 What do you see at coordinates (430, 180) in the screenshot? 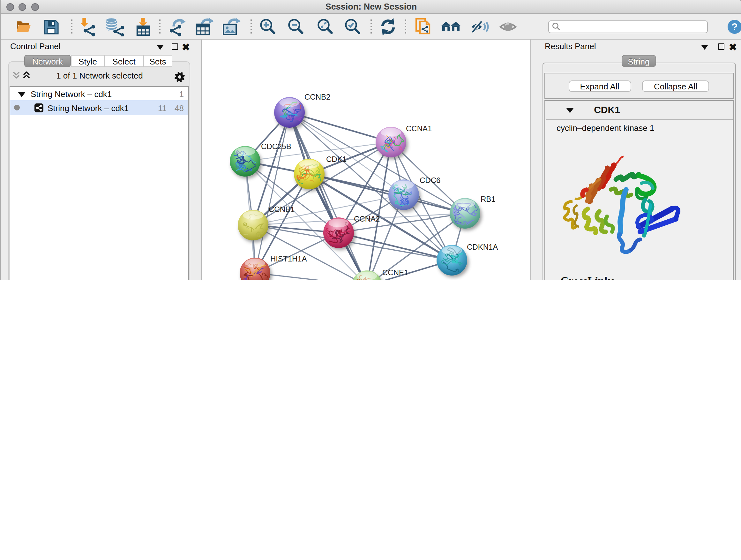
I see `svg-text: CDC6` at bounding box center [430, 180].